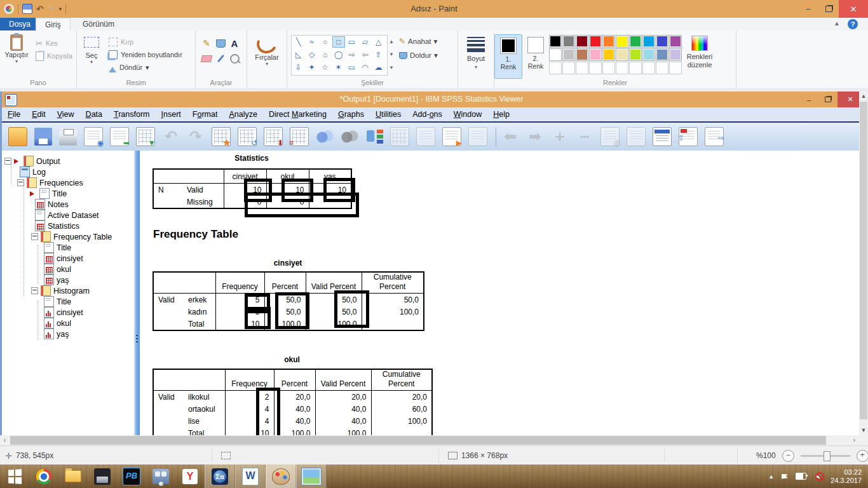 This screenshot has height=488, width=868. Describe the element at coordinates (64, 313) in the screenshot. I see `tree-item-h-cinsiyet: cinsiyet` at that location.